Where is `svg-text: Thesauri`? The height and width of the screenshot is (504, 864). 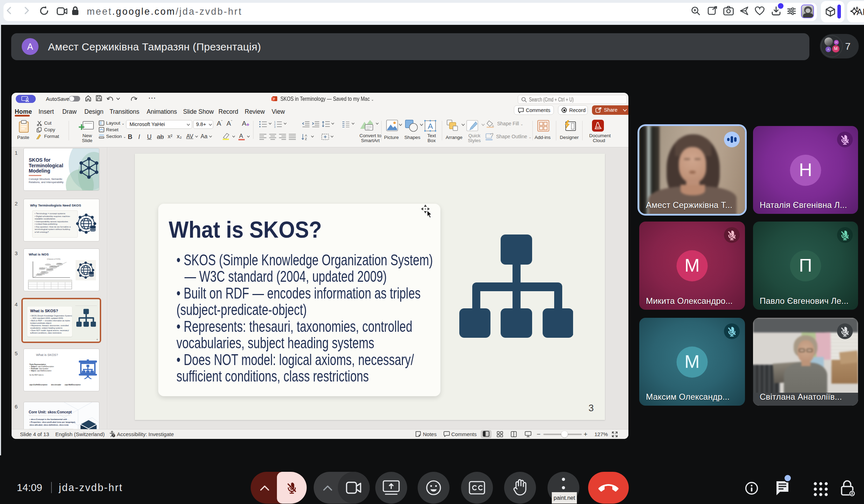
svg-text: Thesauri is located at coordinates (43, 272).